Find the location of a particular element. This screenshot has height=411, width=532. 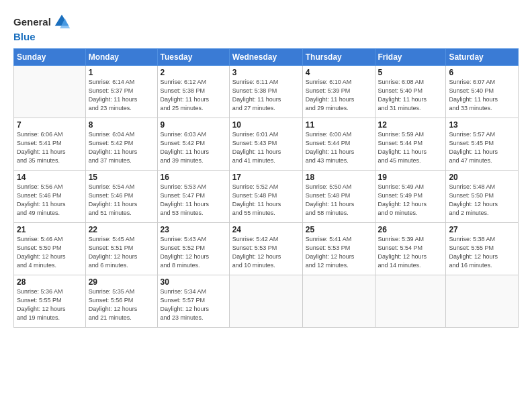

day-info: Sunrise: 6:12 AM Sunset: 5:38 PM Dayligh… is located at coordinates (193, 95).